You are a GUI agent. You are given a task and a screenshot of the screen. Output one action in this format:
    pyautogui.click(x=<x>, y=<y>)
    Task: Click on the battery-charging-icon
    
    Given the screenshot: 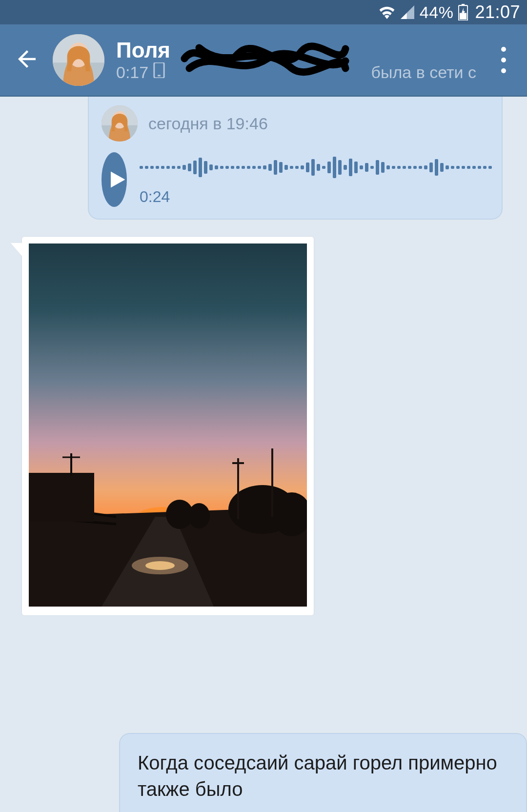 What is the action you would take?
    pyautogui.click(x=463, y=12)
    